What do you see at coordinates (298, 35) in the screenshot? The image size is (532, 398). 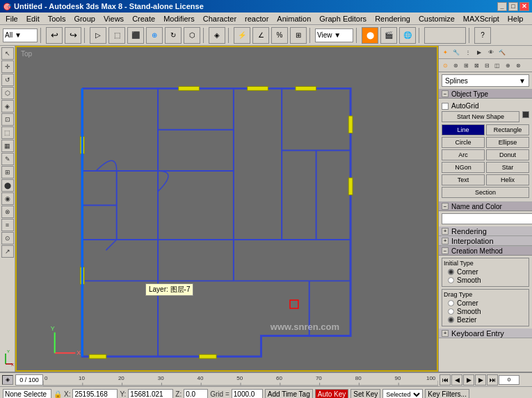 I see `spinner-snap-button: ⊞` at bounding box center [298, 35].